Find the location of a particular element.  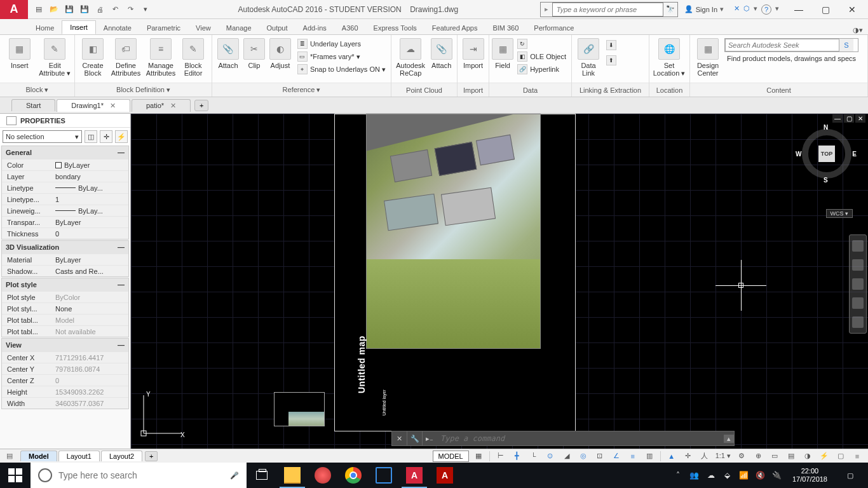

otrack-icon: ∠ is located at coordinates (616, 456).